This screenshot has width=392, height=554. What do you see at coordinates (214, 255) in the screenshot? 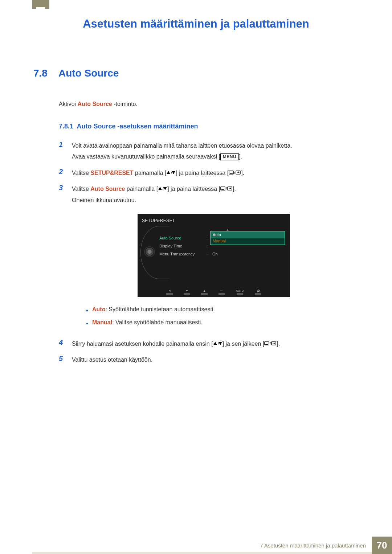
I see `osd-screenshot: SETUP&RESET ▲ Auto Source : Auto Manual` at bounding box center [214, 255].